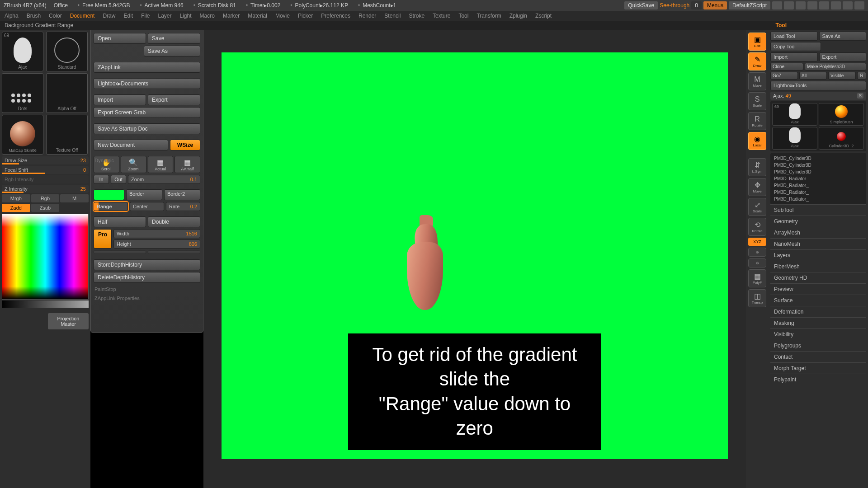  Describe the element at coordinates (795, 114) in the screenshot. I see `tool-cell-ajax: 69Ajax` at that location.